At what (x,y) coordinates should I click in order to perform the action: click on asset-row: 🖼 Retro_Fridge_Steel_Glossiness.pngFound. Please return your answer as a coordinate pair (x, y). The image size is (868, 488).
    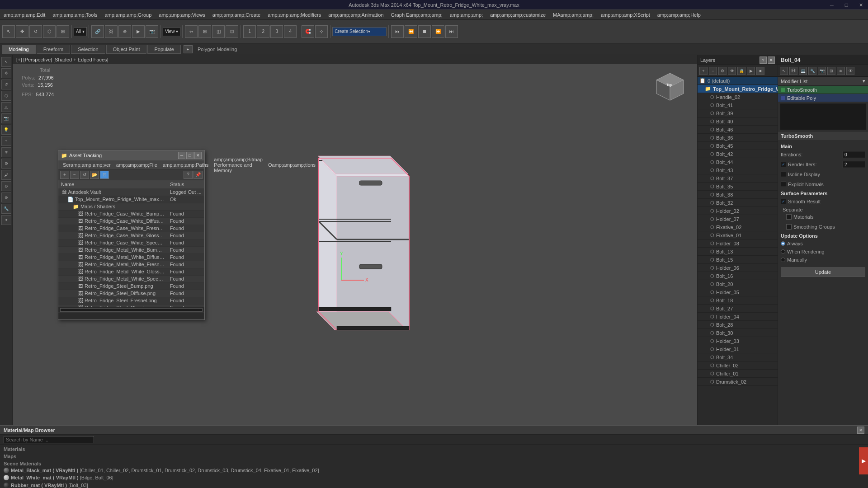
    Looking at the image, I should click on (131, 305).